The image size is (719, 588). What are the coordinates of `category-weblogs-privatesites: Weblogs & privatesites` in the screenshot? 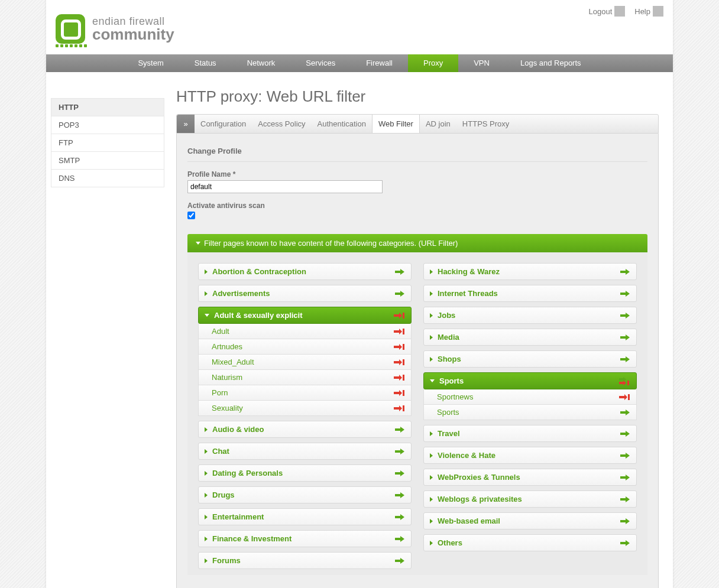 It's located at (530, 499).